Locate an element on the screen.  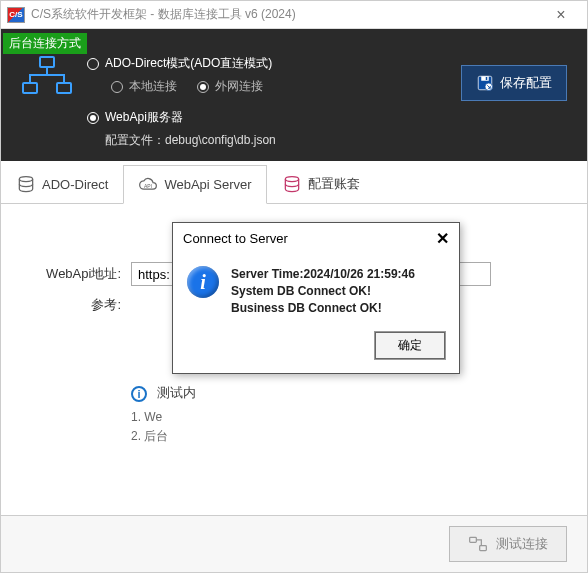
connect-dialog: Connect to Server ✕ i Server Time:2024/1… is located at coordinates (316, 298).